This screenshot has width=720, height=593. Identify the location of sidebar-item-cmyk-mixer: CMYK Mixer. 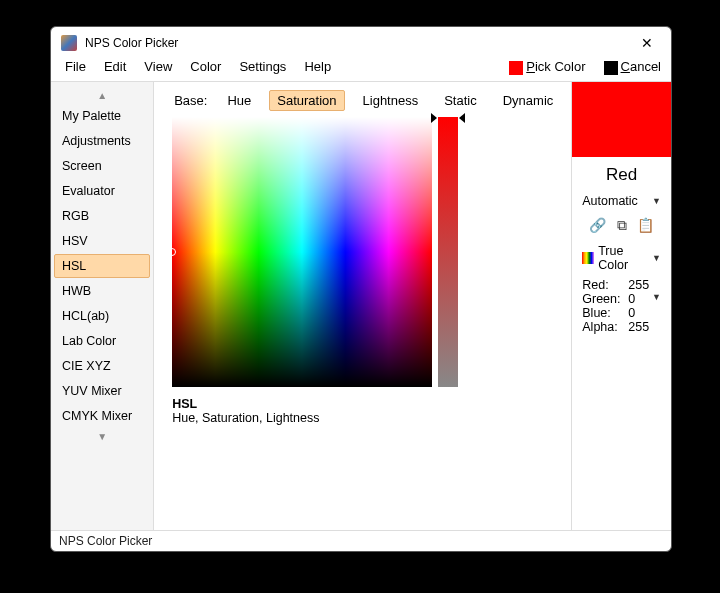
(102, 416).